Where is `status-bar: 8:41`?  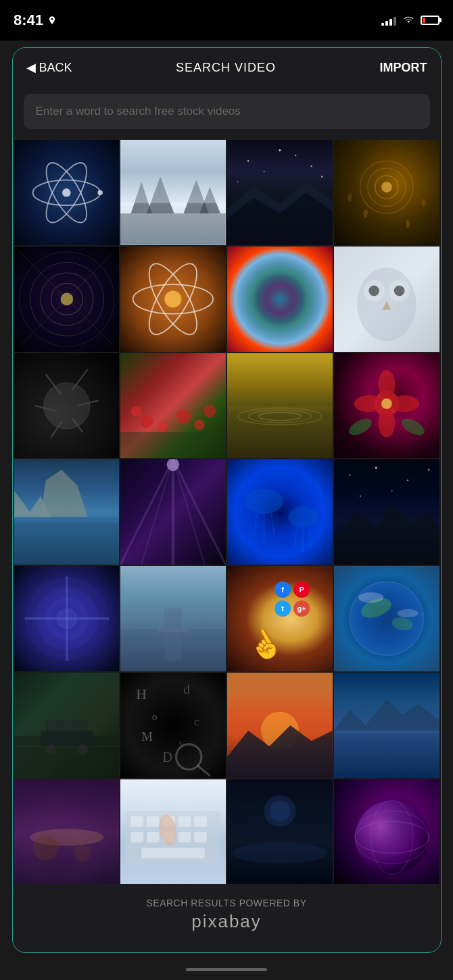 status-bar: 8:41 is located at coordinates (226, 20).